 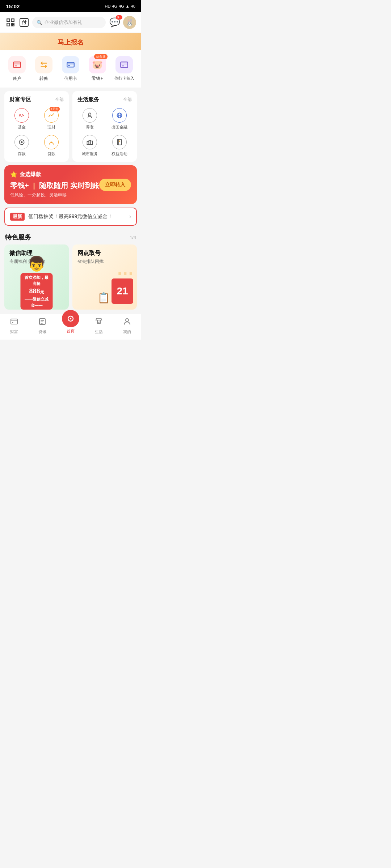 I want to click on life-header: 生活服务 全部, so click(x=105, y=100).